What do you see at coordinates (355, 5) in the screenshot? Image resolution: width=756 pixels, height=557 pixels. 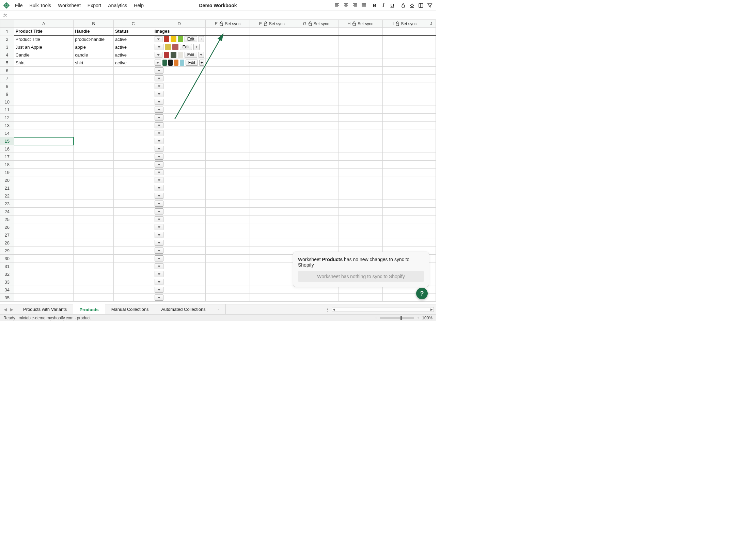 I see `align-right-icon` at bounding box center [355, 5].